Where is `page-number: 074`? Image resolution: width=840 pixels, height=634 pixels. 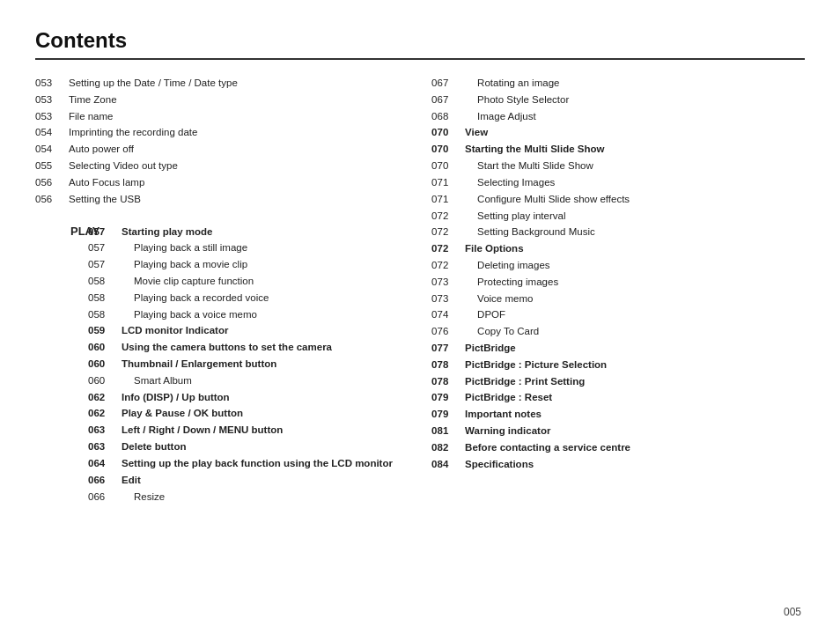 page-number: 074 is located at coordinates (448, 315).